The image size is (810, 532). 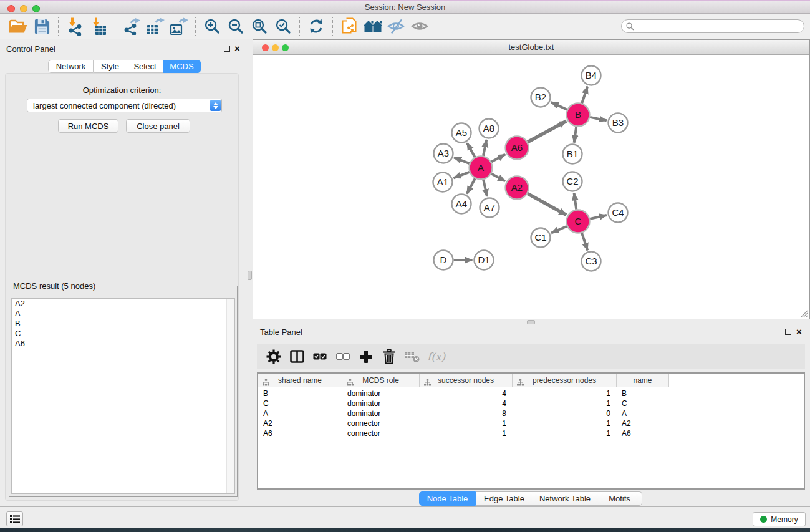 I want to click on mcds-result-item: A, so click(x=123, y=314).